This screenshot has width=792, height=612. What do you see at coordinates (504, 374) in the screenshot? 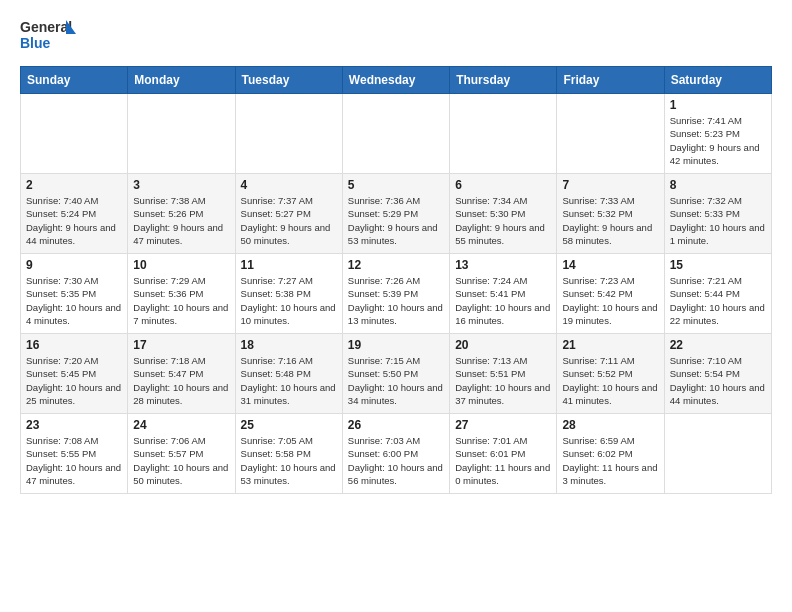
I see `calendar-cell: 20Sunrise: 7:13 AM Sunset: 5:51 PM Dayli…` at bounding box center [504, 374].